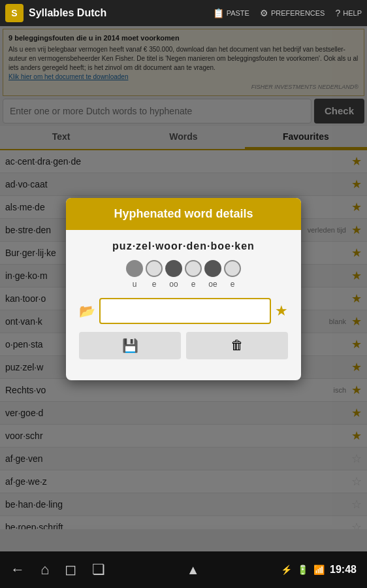 This screenshot has width=367, height=588. What do you see at coordinates (237, 346) in the screenshot?
I see `delete-button: 🗑` at bounding box center [237, 346].